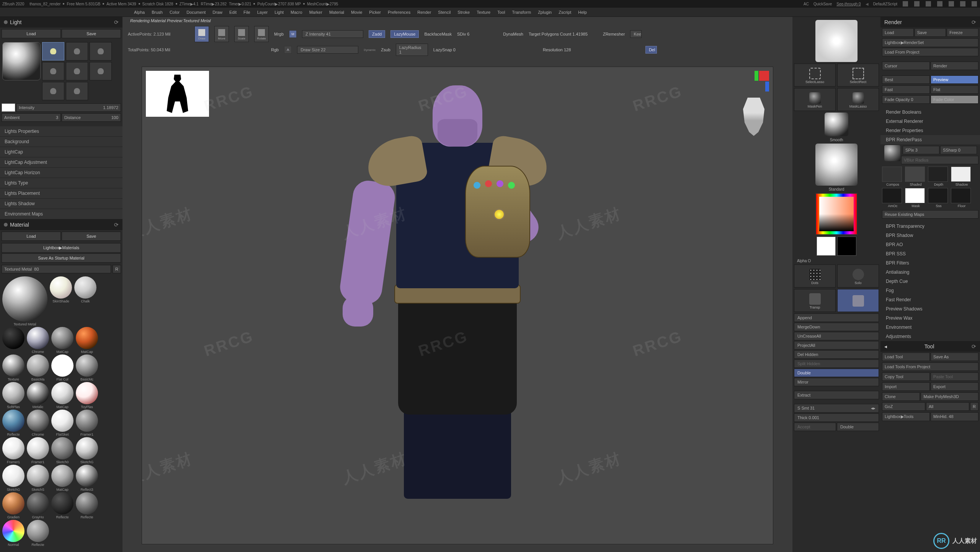 This screenshot has height=552, width=980. What do you see at coordinates (906, 387) in the screenshot?
I see `import-button: Import` at bounding box center [906, 387].